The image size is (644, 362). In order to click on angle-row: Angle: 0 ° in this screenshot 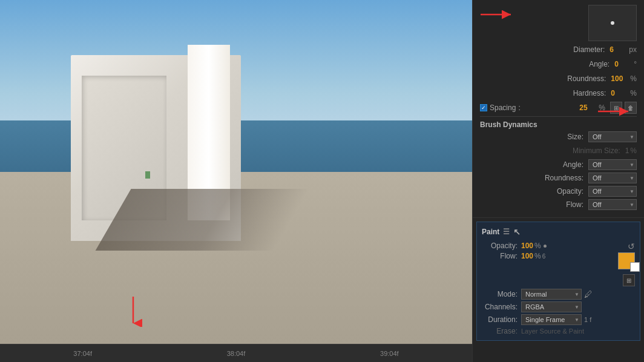, I will do `click(558, 64)`.